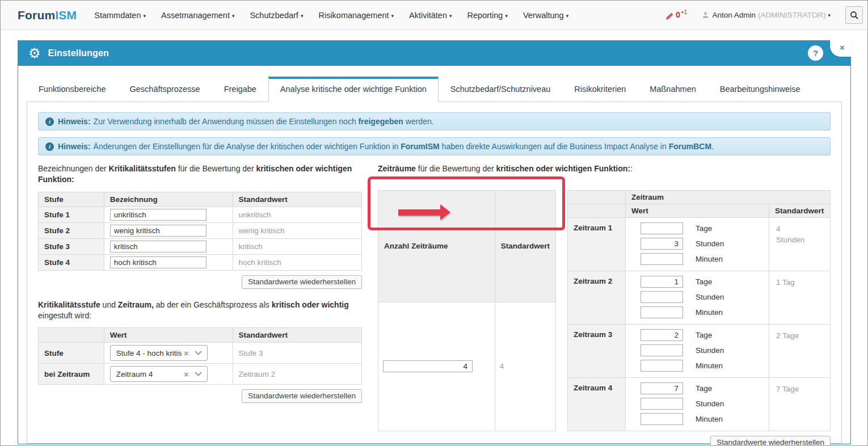  Describe the element at coordinates (297, 247) in the screenshot. I see `default-value: kritisch` at that location.